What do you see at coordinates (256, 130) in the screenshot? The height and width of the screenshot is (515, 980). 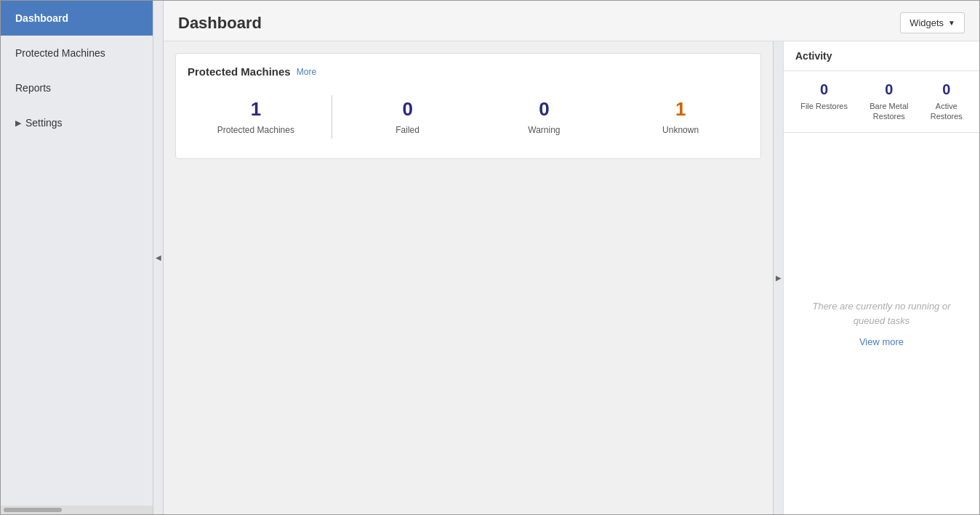 I see `stat-protected-machines-label: Protected Machines` at bounding box center [256, 130].